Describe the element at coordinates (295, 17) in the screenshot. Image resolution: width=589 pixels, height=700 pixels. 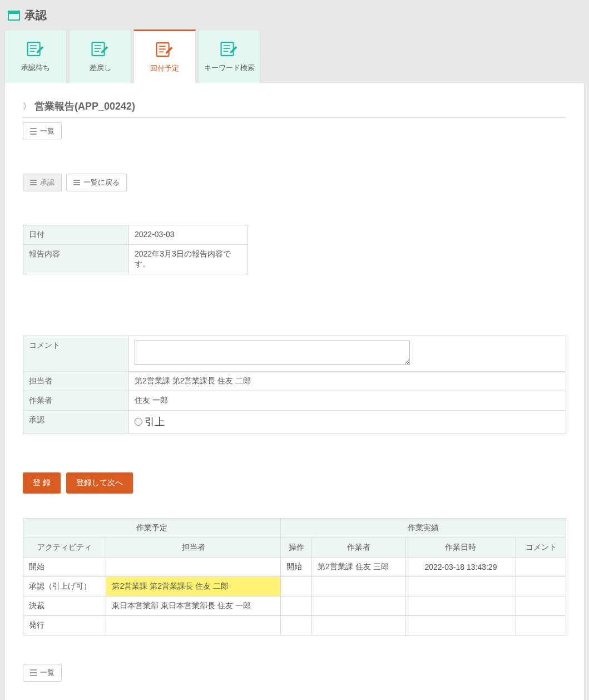
I see `page-header: 承認` at that location.